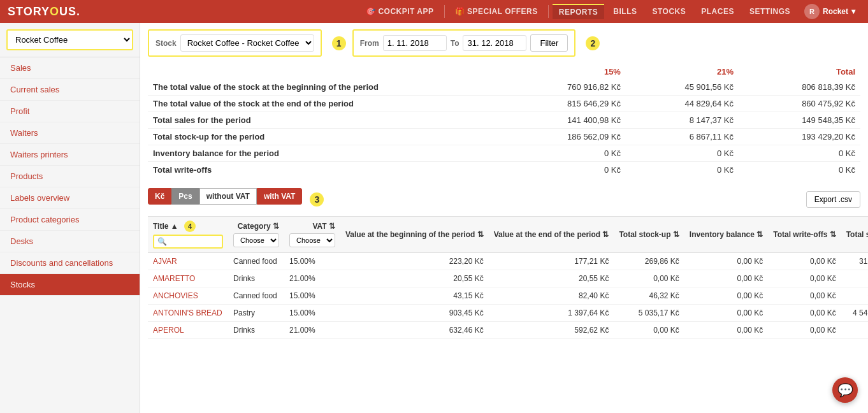 The height and width of the screenshot is (413, 868). Describe the element at coordinates (682, 137) in the screenshot. I see `summary-row-21: 6 867,11 Kč` at that location.